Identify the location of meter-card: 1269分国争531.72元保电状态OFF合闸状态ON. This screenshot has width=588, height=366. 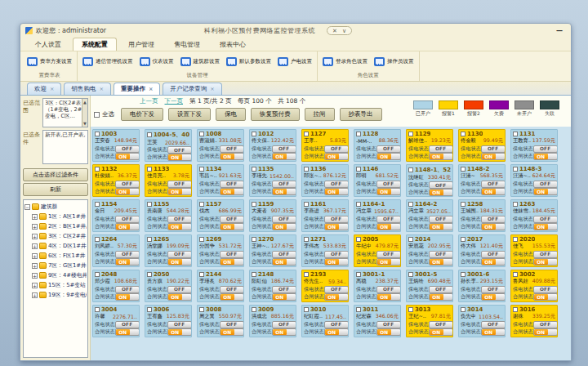
(220, 251).